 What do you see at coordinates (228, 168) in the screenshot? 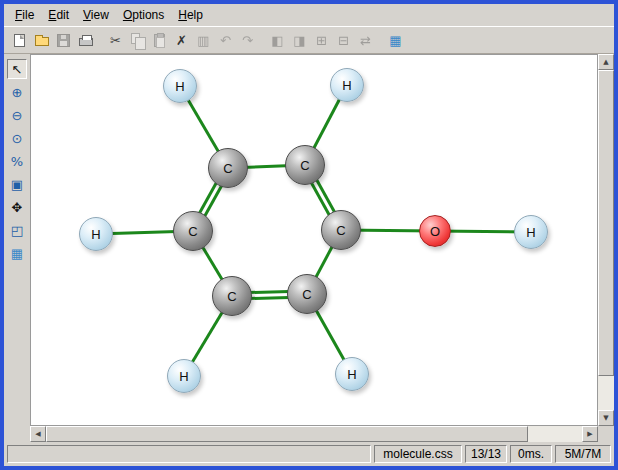
I see `atom-C1: C` at bounding box center [228, 168].